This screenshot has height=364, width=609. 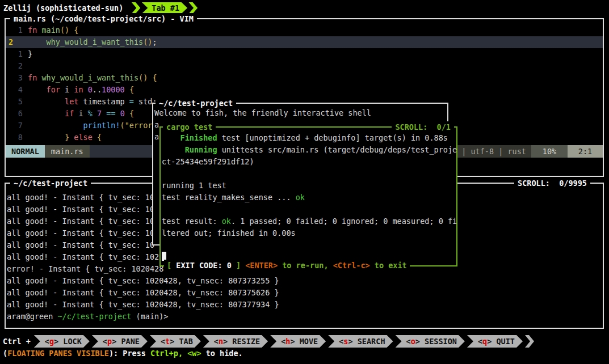 What do you see at coordinates (65, 137) in the screenshot?
I see `code-text: } else {` at bounding box center [65, 137].